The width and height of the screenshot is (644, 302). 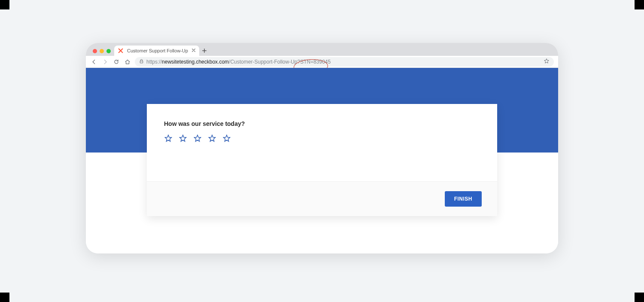 What do you see at coordinates (322, 138) in the screenshot?
I see `rating-stars` at bounding box center [322, 138].